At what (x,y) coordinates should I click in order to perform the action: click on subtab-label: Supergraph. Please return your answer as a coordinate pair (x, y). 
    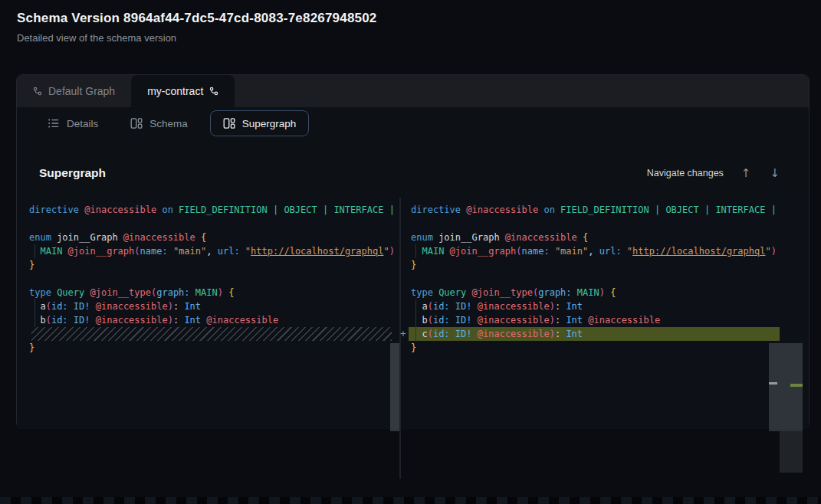
    Looking at the image, I should click on (270, 124).